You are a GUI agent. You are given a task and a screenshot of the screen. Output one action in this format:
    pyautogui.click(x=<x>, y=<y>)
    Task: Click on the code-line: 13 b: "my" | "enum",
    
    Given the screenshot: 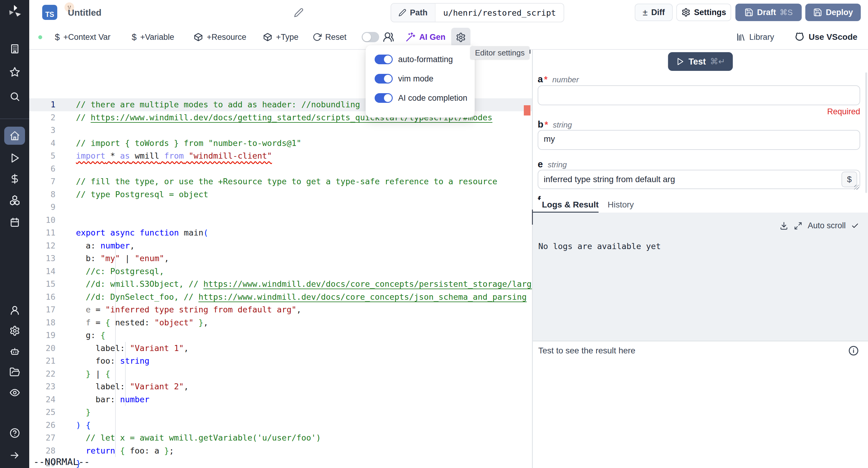 What is the action you would take?
    pyautogui.click(x=281, y=259)
    